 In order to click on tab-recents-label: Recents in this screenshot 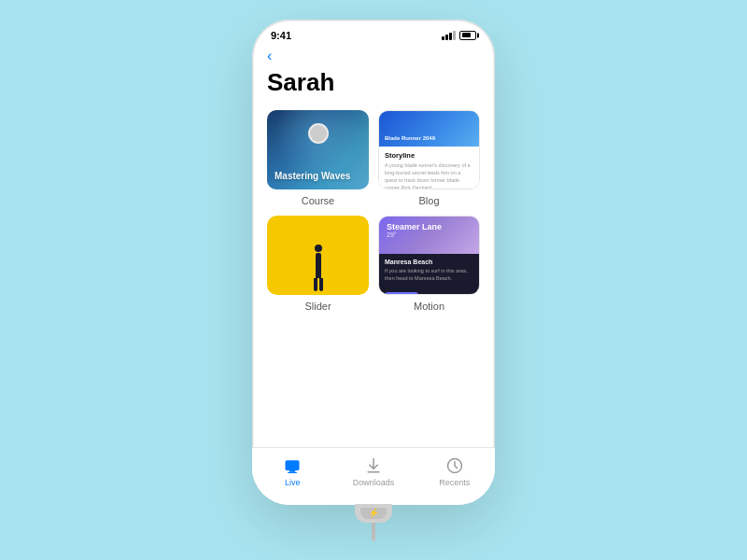, I will do `click(454, 483)`.